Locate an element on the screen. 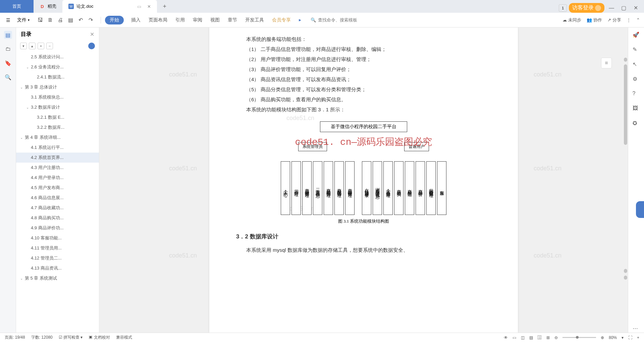  toc-item: 4.1 系统运行平... is located at coordinates (58, 148).